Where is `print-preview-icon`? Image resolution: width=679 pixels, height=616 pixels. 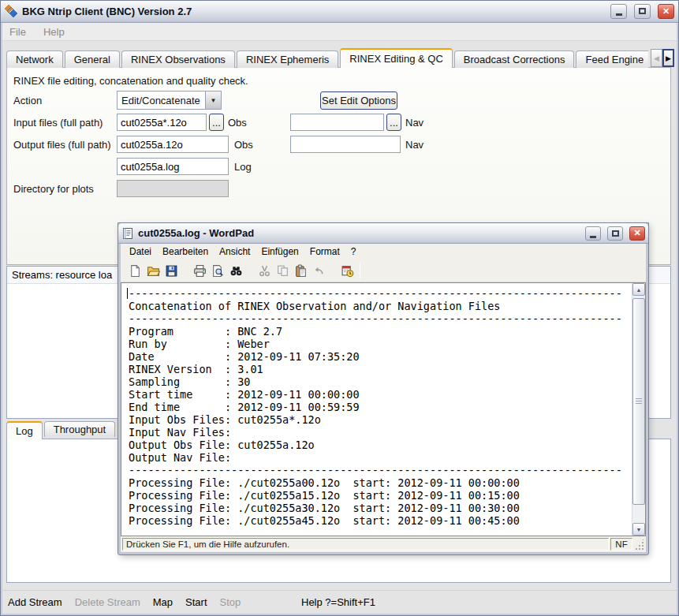
print-preview-icon is located at coordinates (218, 271).